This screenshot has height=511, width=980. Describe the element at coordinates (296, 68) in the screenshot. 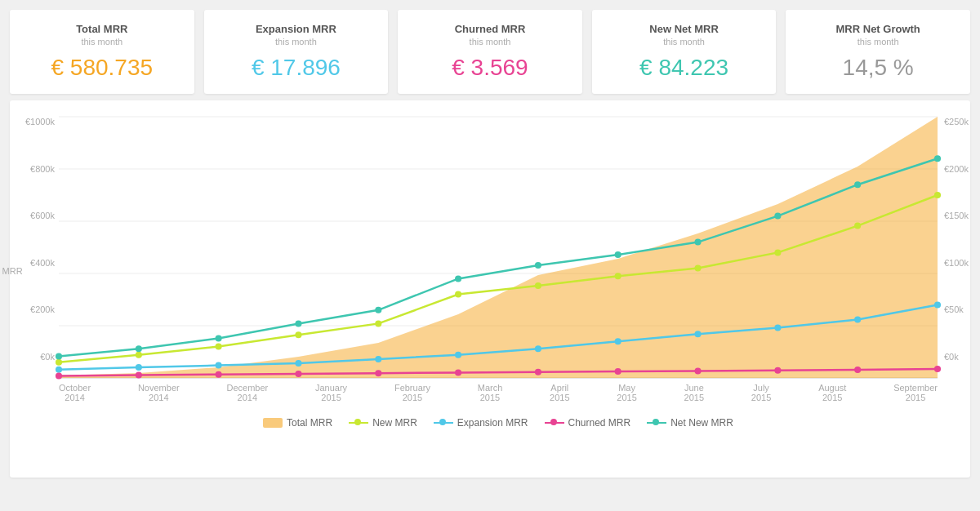

I see `card-value-expansion-mrr: € 17.896` at that location.